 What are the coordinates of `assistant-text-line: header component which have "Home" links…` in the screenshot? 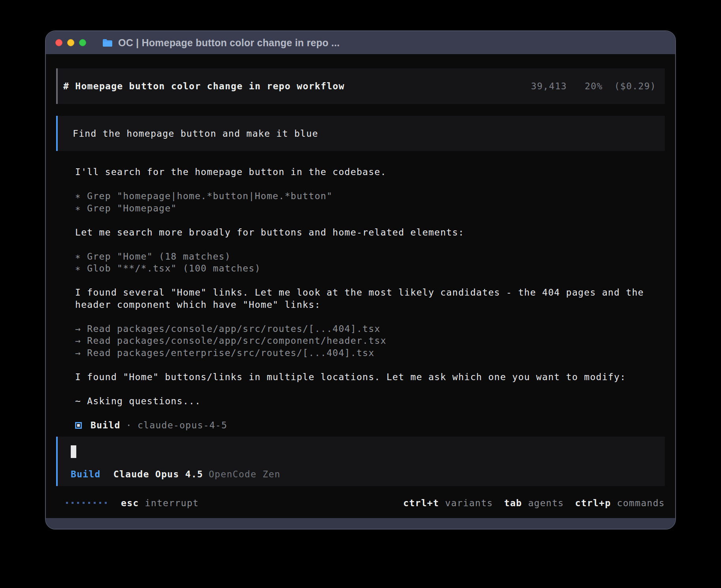 It's located at (370, 305).